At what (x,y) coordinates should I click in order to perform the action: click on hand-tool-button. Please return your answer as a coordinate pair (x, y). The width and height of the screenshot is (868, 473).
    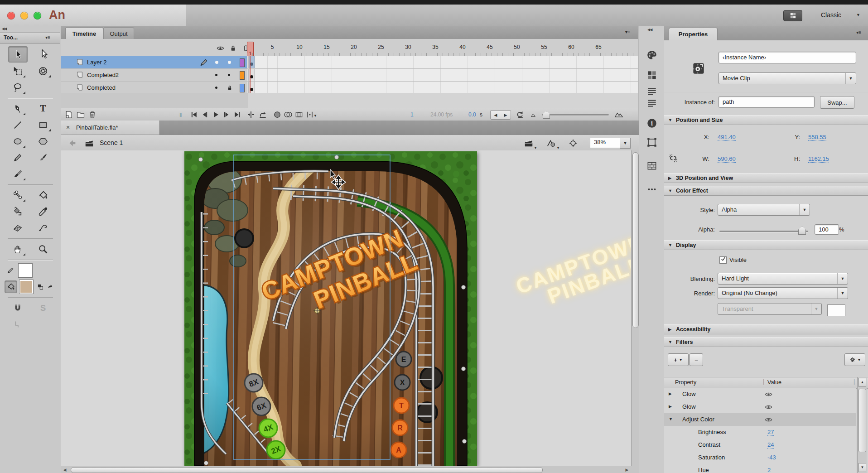
    Looking at the image, I should click on (17, 249).